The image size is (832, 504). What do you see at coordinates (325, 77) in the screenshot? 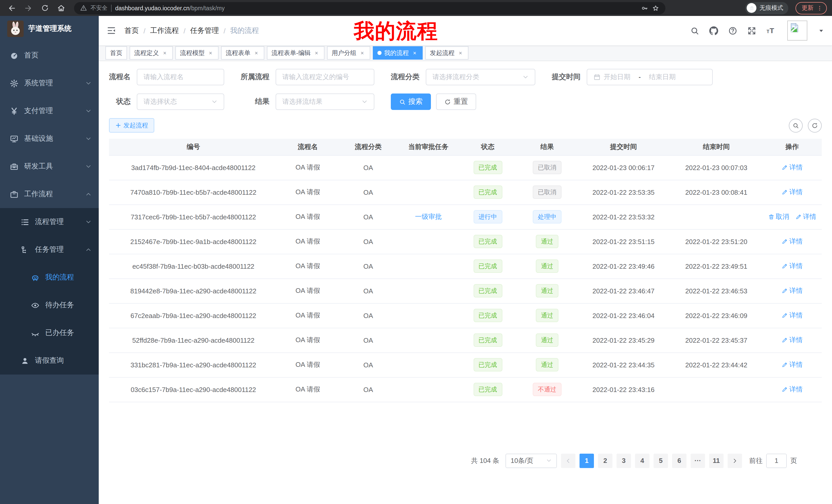
I see `process-def-input: 请输入流程定义的编号` at bounding box center [325, 77].